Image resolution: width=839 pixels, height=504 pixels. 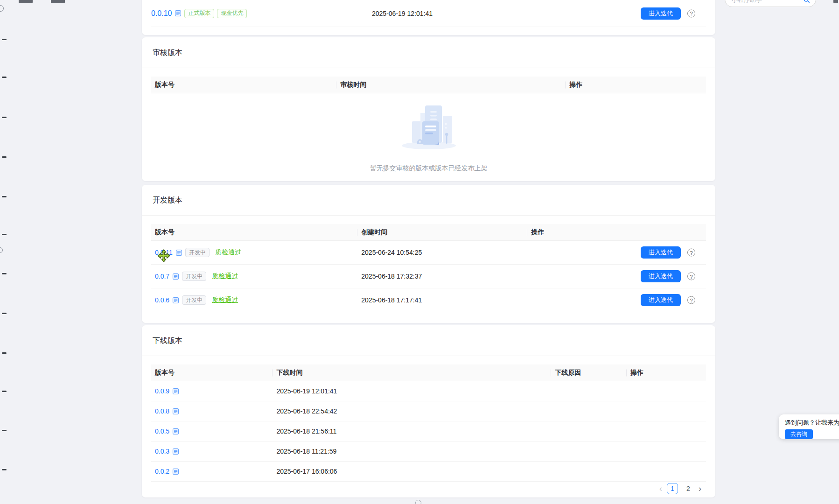 What do you see at coordinates (428, 268) in the screenshot?
I see `dev-table: 版本号 创建时间 操作 0.0.11 开发中 质检通过 2025-06-24 1…` at bounding box center [428, 268].